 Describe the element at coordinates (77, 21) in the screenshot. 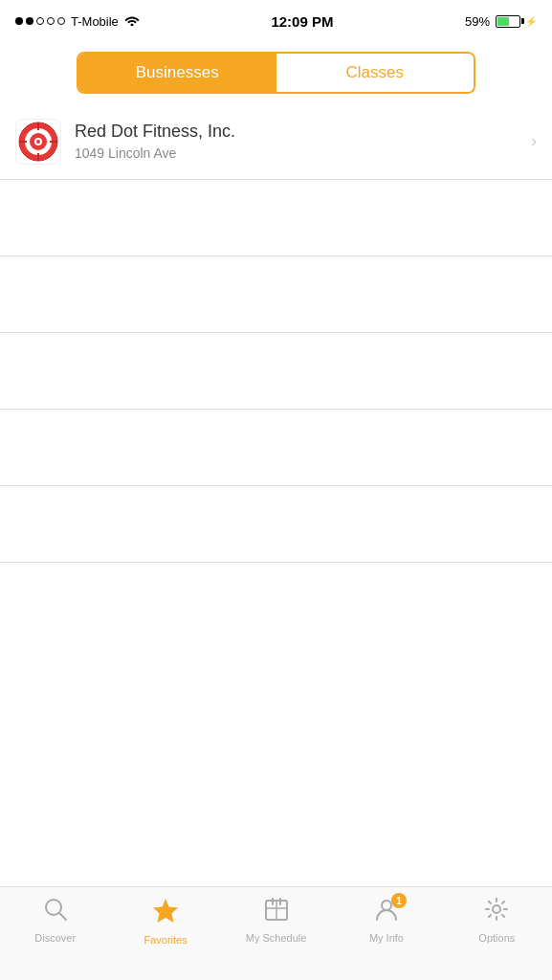

I see `status-left: T-Mobile` at that location.